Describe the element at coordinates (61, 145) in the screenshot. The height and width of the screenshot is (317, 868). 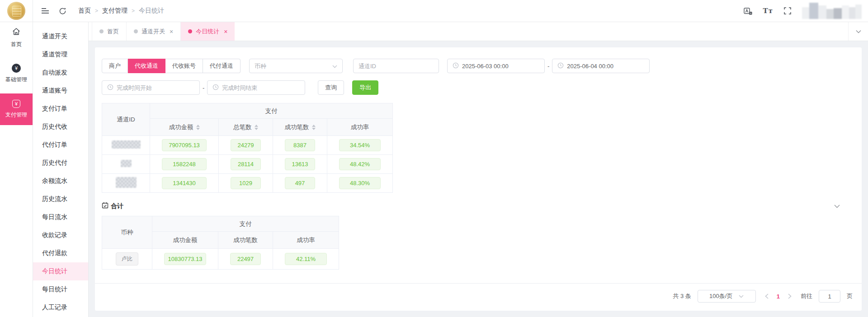
I see `sidebar-item-payout-orders: 代付订单` at that location.